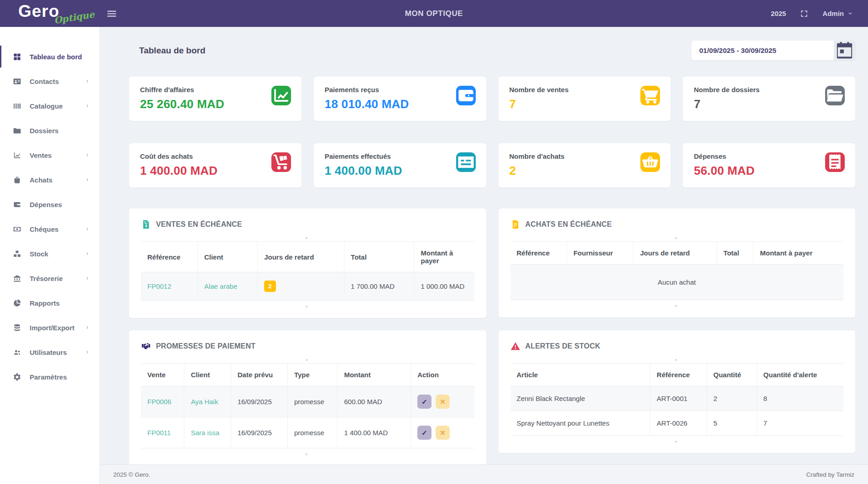  What do you see at coordinates (50, 155) in the screenshot?
I see `sidebar-item-ventes: Ventes` at bounding box center [50, 155].